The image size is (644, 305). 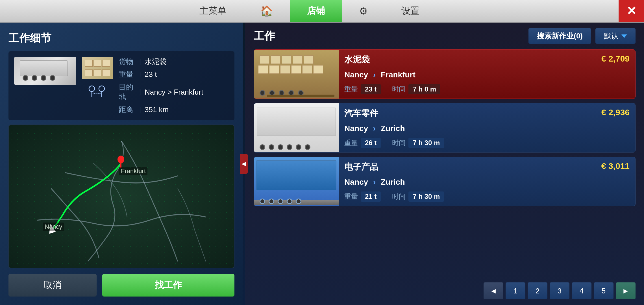 What do you see at coordinates (393, 128) in the screenshot?
I see `to-city-2: Zurich` at bounding box center [393, 128].